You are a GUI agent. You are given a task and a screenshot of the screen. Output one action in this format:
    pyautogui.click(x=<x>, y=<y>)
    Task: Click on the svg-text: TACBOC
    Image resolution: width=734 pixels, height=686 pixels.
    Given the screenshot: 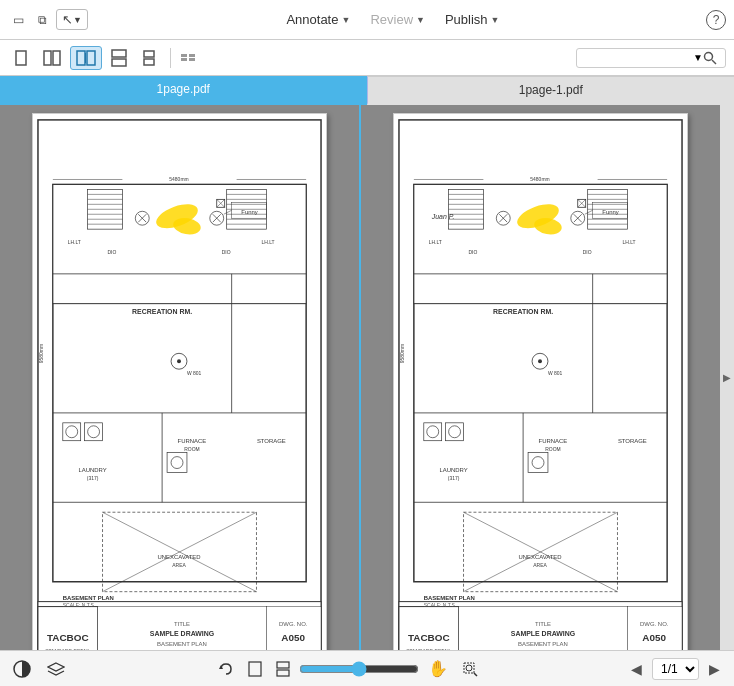 What is the action you would take?
    pyautogui.click(x=68, y=638)
    